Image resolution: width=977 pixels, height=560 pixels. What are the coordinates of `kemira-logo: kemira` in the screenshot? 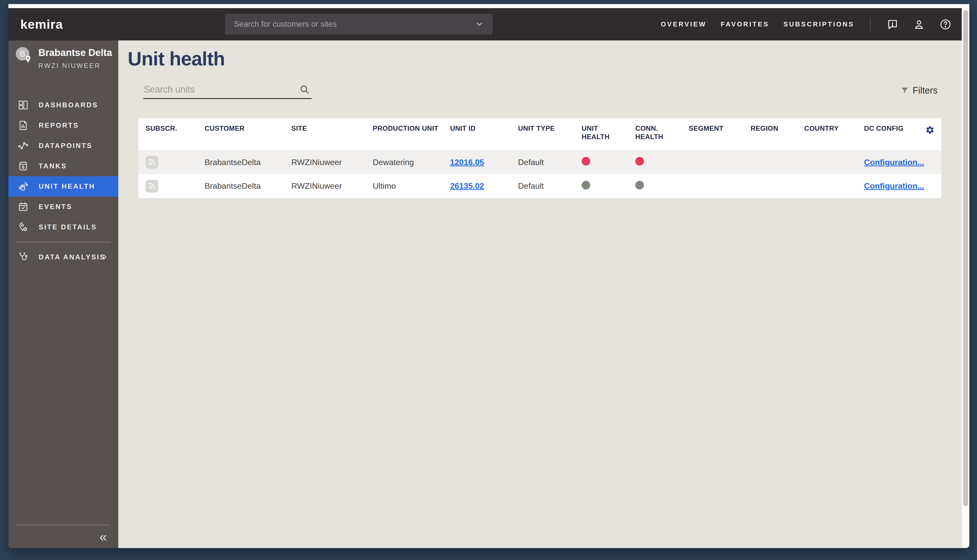 It's located at (42, 24).